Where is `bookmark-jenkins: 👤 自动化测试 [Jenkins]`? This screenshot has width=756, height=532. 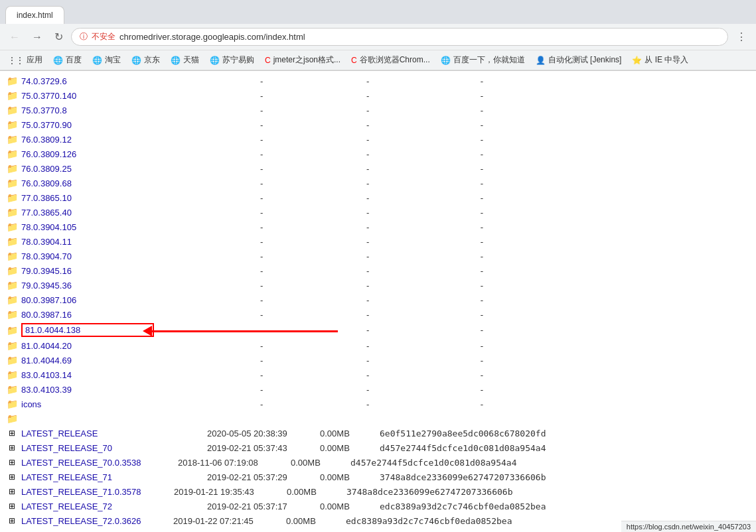 bookmark-jenkins: 👤 自动化测试 [Jenkins] is located at coordinates (579, 60).